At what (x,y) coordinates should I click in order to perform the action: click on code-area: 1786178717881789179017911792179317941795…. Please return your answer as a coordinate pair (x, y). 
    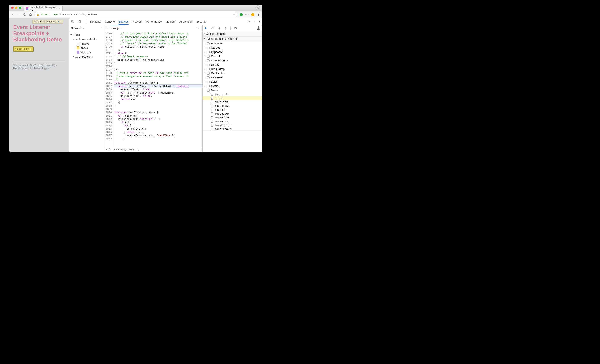
    Looking at the image, I should click on (153, 89).